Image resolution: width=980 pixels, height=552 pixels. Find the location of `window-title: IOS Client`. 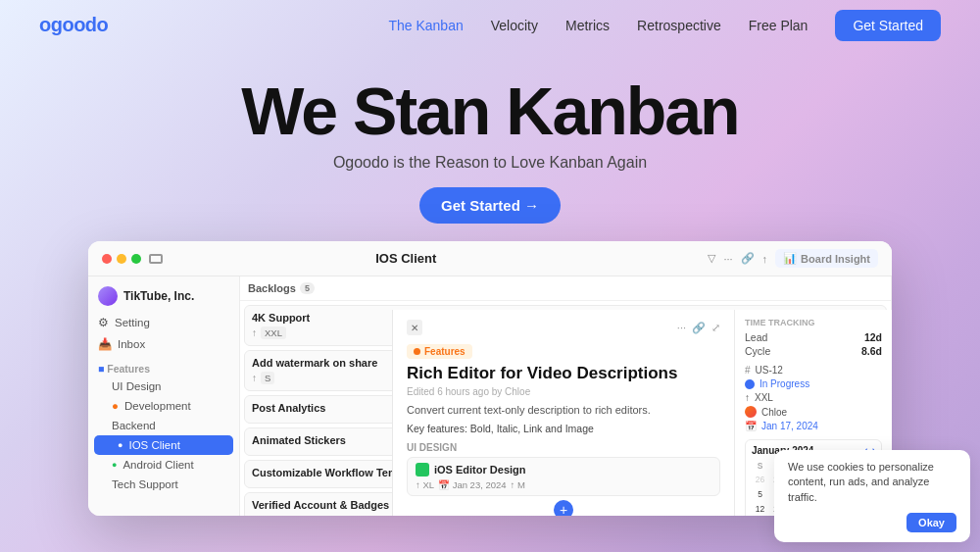

window-title: IOS Client is located at coordinates (406, 259).